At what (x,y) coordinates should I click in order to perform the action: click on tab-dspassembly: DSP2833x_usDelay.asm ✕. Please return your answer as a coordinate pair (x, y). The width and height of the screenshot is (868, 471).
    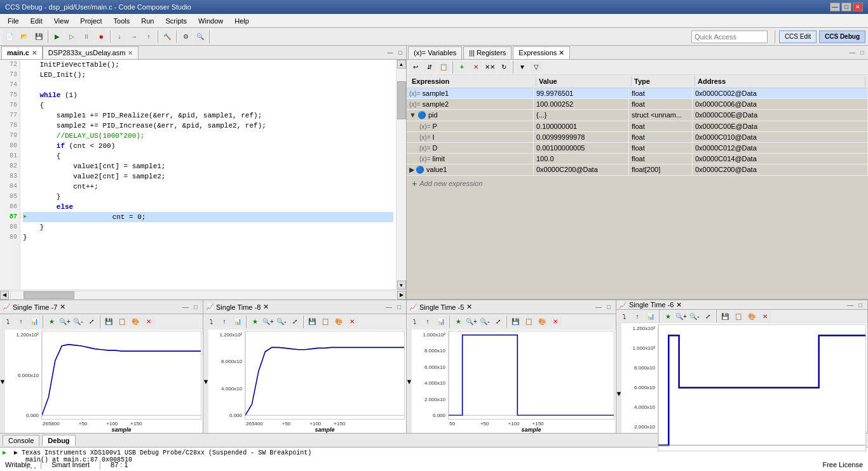
    Looking at the image, I should click on (90, 53).